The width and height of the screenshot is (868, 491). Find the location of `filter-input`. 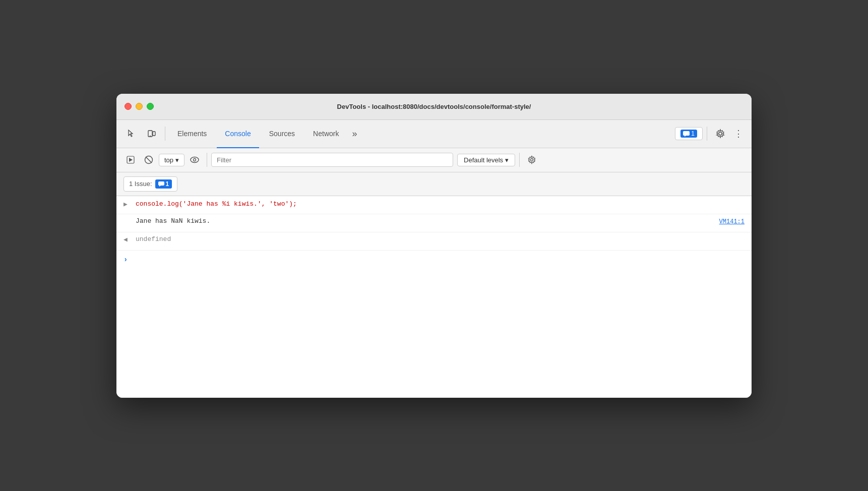

filter-input is located at coordinates (332, 160).